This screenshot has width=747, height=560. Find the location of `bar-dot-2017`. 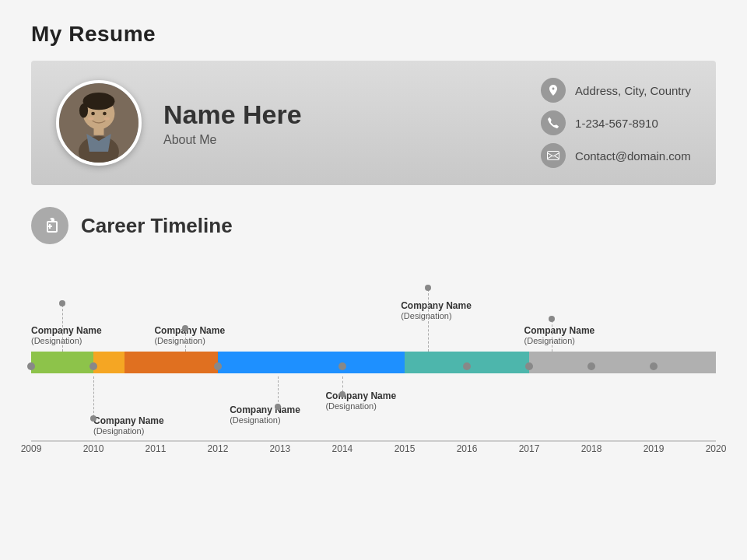

bar-dot-2017 is located at coordinates (529, 366).